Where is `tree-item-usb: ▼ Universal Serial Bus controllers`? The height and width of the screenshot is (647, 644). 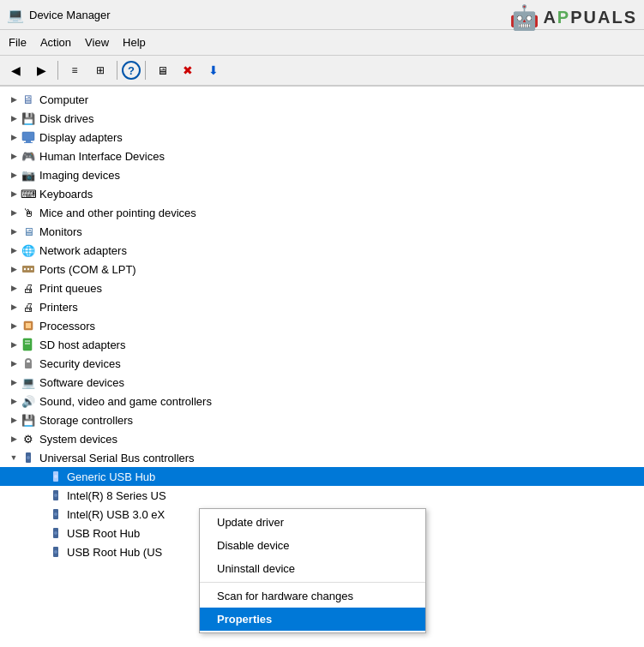 tree-item-usb: ▼ Universal Serial Bus controllers is located at coordinates (322, 458).